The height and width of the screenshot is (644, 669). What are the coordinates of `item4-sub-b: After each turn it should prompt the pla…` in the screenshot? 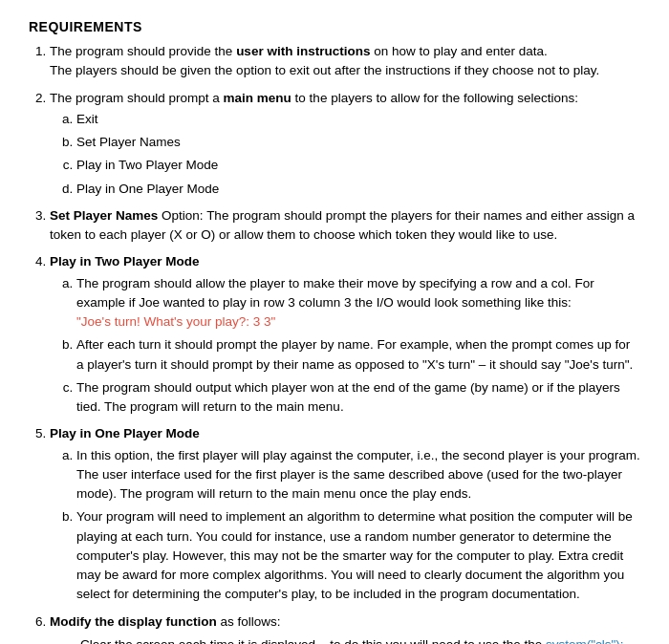 It's located at (358, 355).